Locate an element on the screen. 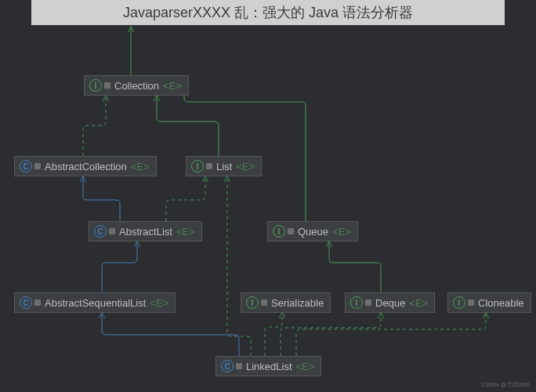 The height and width of the screenshot is (392, 536). title-bar: JavaparserXXXX 乱：强大的 Java 语法分析器 is located at coordinates (268, 13).